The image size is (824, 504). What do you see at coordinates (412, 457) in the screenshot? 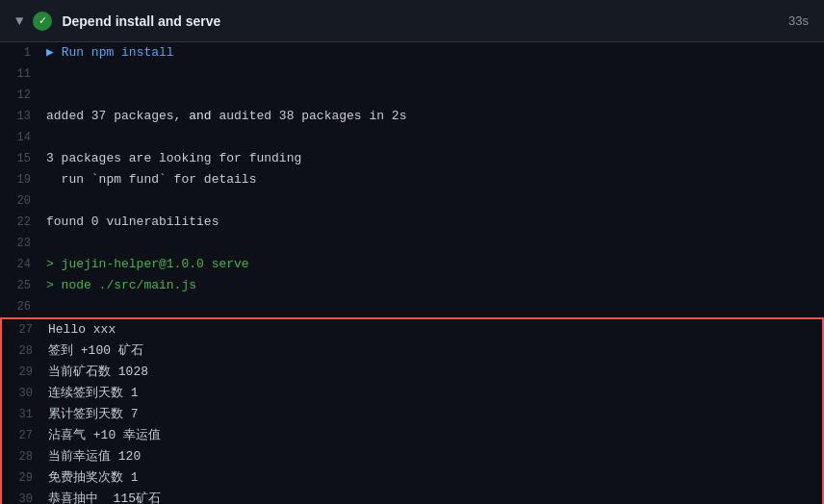
I see `log-line: 28 当前幸运值 120` at bounding box center [412, 457].